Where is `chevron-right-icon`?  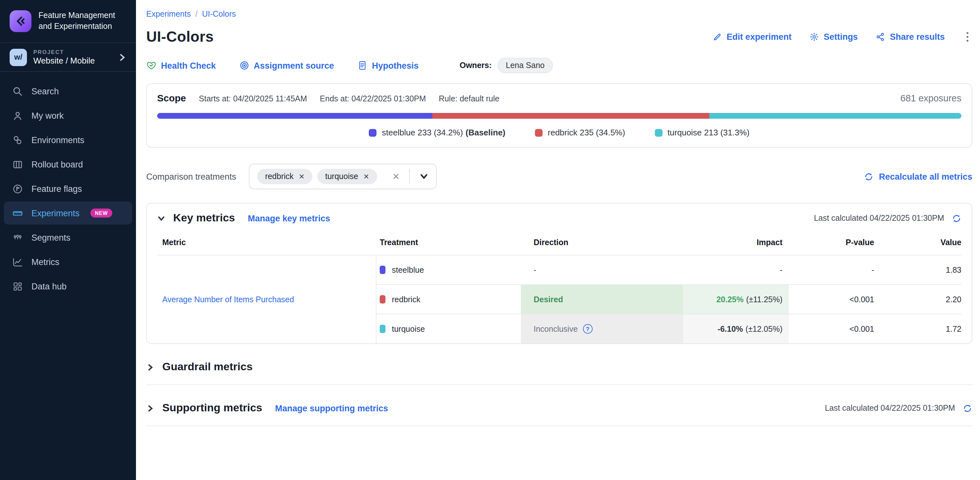
chevron-right-icon is located at coordinates (122, 57).